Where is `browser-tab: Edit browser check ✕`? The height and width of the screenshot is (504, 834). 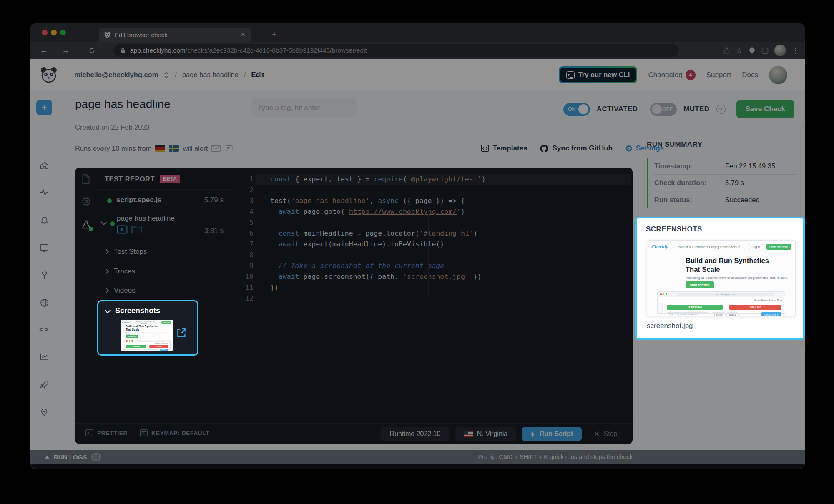 browser-tab: Edit browser check ✕ is located at coordinates (175, 35).